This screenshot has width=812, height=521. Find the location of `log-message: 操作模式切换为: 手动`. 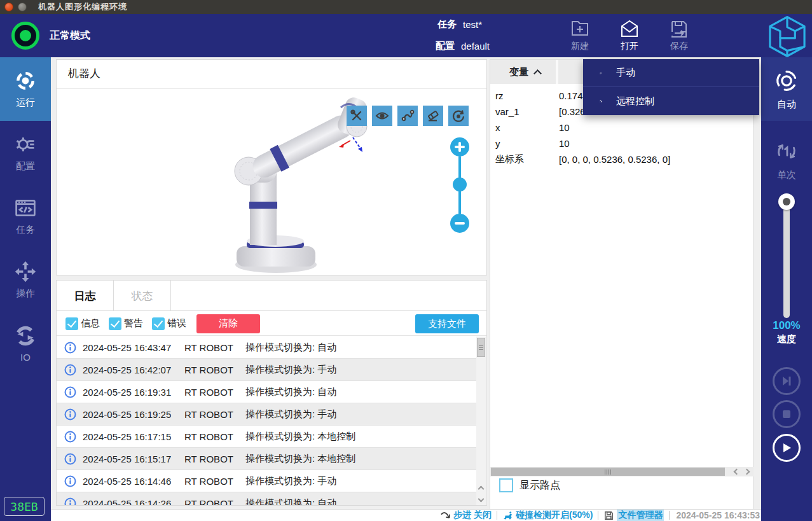

log-message: 操作模式切换为: 手动 is located at coordinates (291, 415).